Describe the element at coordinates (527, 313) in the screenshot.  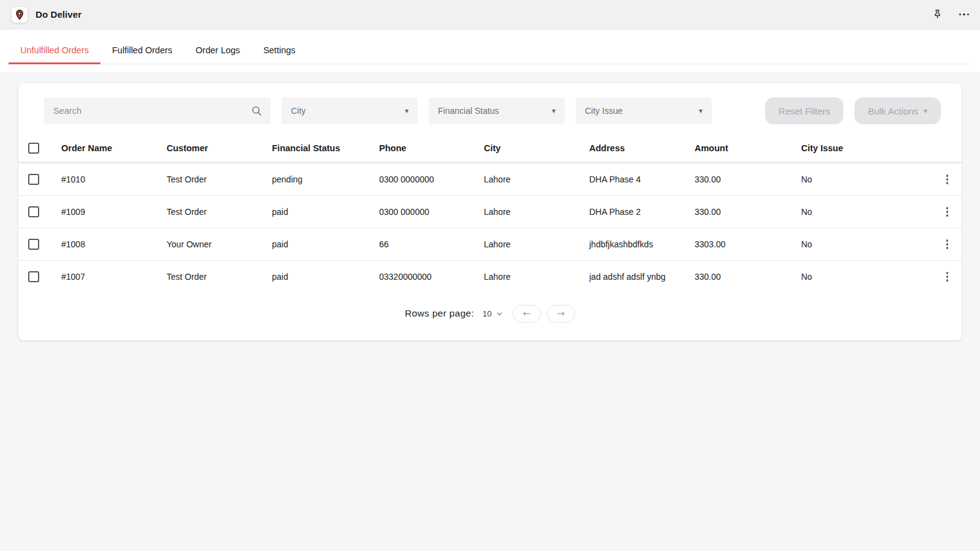
I see `prev-page-button: ←` at that location.